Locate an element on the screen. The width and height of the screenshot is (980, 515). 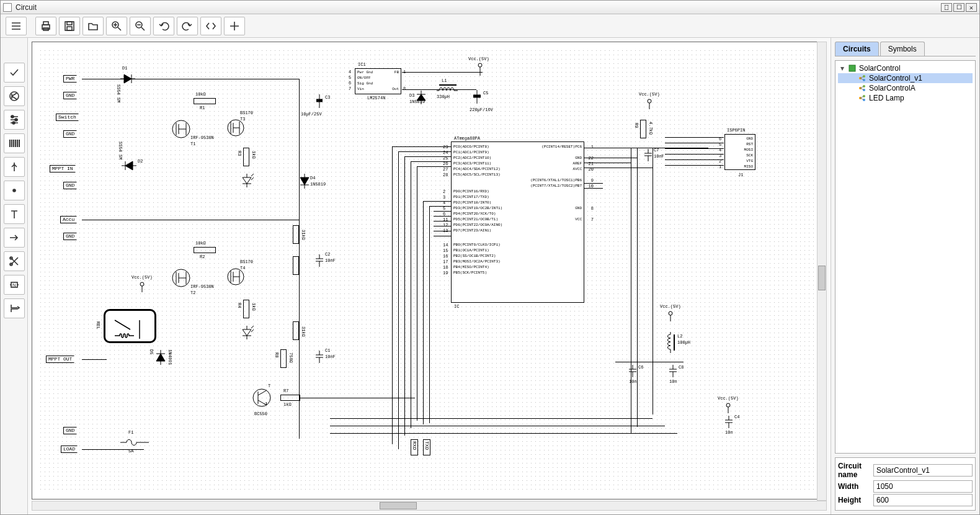
bjt-t5 is located at coordinates (262, 398).